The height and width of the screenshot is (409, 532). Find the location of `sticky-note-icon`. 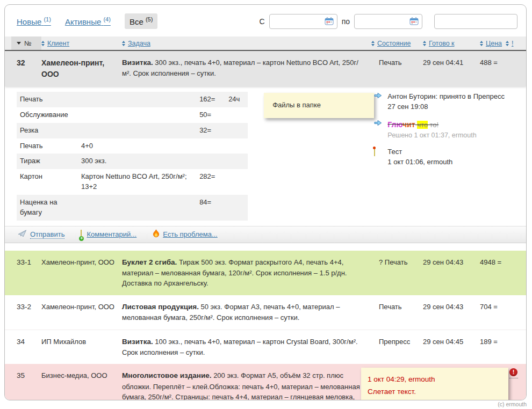

sticky-note-icon is located at coordinates (378, 157).